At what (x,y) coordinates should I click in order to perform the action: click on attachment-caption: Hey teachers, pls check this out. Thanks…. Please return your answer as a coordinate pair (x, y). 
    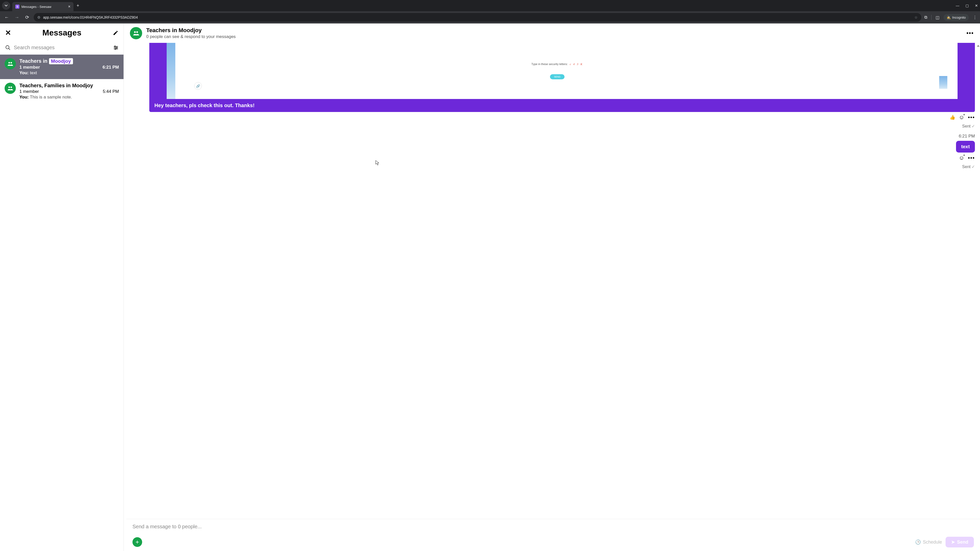
    Looking at the image, I should click on (562, 105).